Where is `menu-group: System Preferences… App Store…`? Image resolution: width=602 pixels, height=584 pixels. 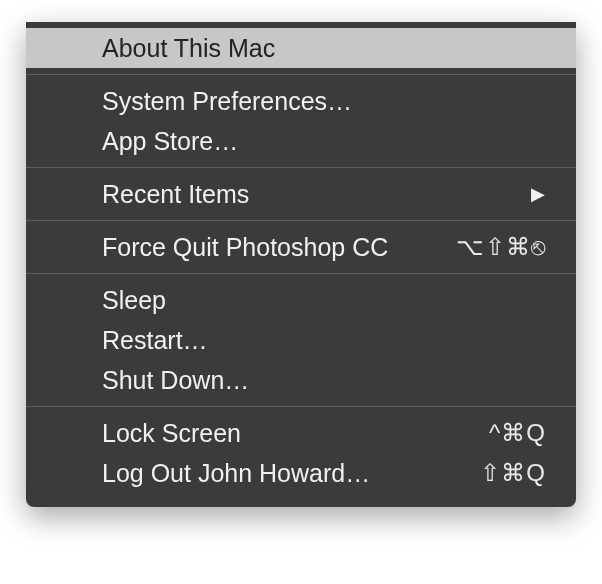
menu-group: System Preferences… App Store… is located at coordinates (301, 121).